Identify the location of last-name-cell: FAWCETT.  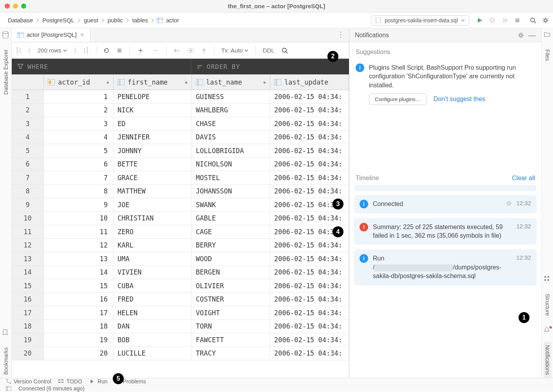
(231, 340).